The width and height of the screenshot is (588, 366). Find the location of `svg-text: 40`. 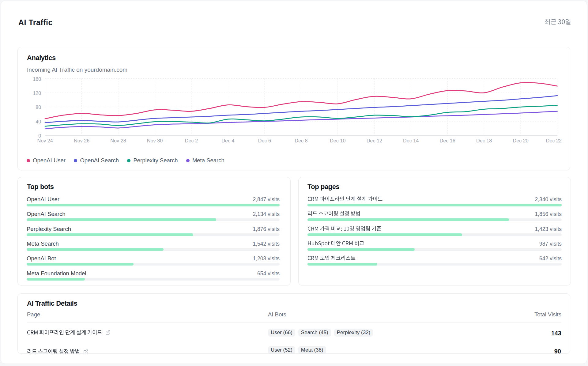

svg-text: 40 is located at coordinates (38, 122).